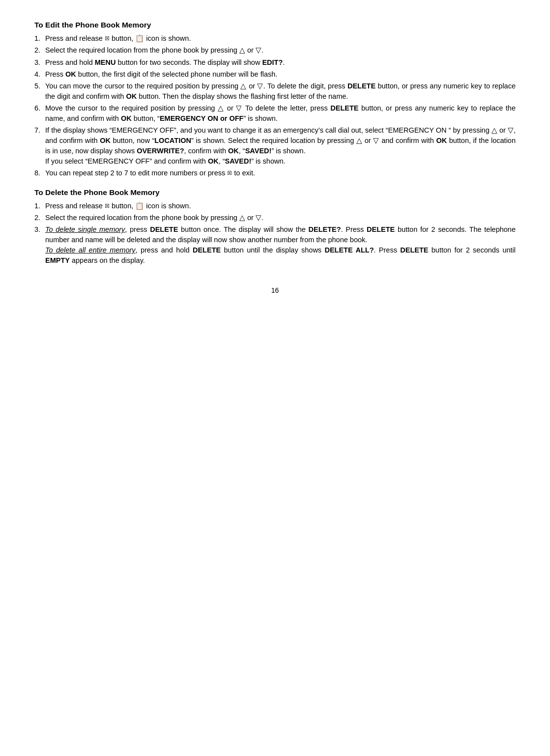  I want to click on list-content: You can repeat step 2 to 7 to edit more …, so click(280, 173).